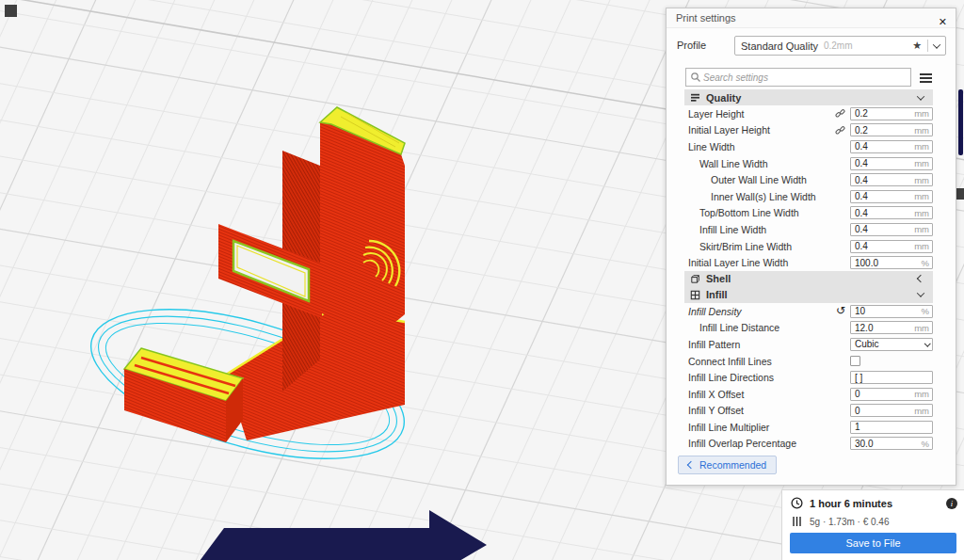  What do you see at coordinates (952, 504) in the screenshot?
I see `info-icon: i` at bounding box center [952, 504].